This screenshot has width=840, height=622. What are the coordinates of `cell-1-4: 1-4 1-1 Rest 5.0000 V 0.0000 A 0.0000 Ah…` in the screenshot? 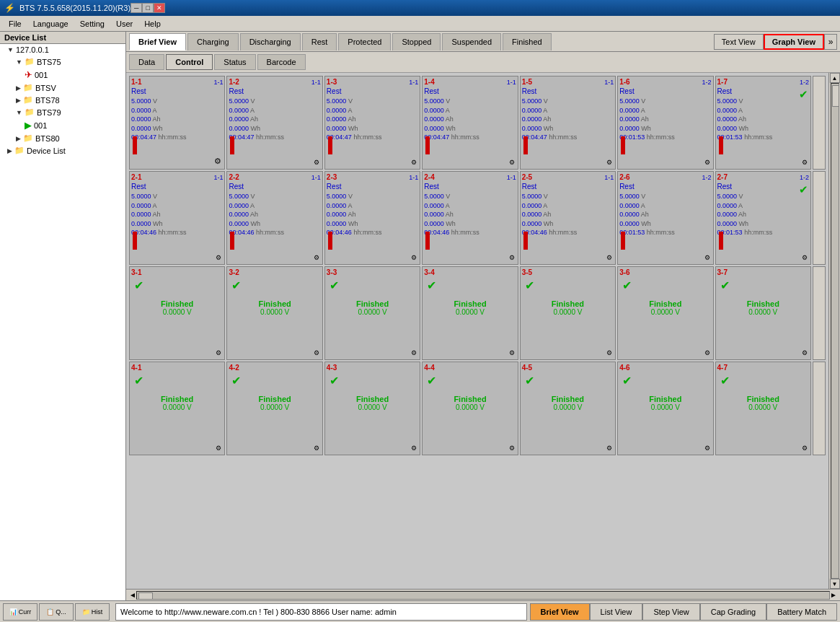 It's located at (470, 123).